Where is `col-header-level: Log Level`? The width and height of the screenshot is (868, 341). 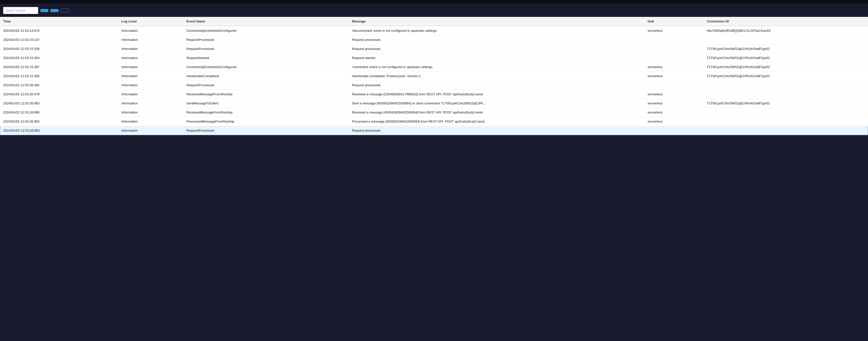 col-header-level: Log Level is located at coordinates (151, 22).